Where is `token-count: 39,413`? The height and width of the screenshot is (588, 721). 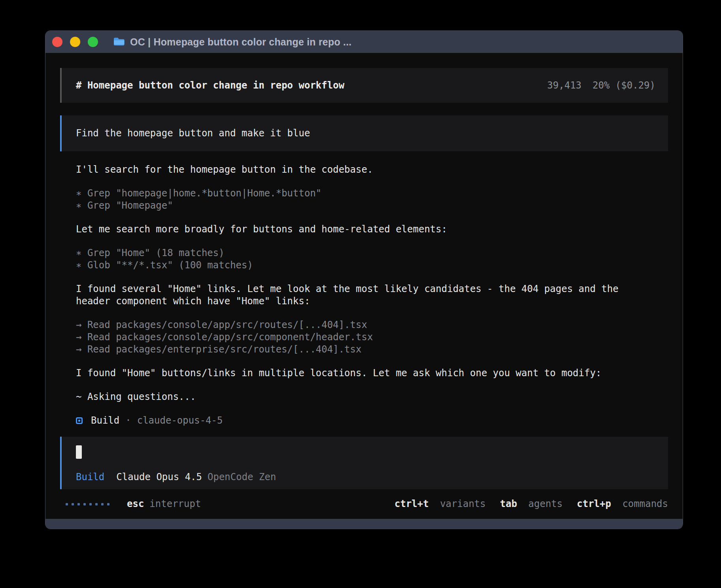
token-count: 39,413 is located at coordinates (564, 85).